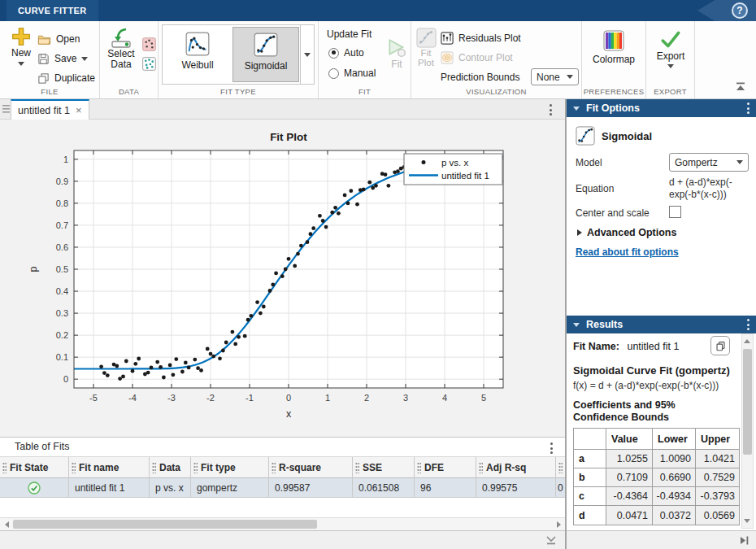  Describe the element at coordinates (230, 468) in the screenshot. I see `column-header-fit_type: Fit type` at that location.